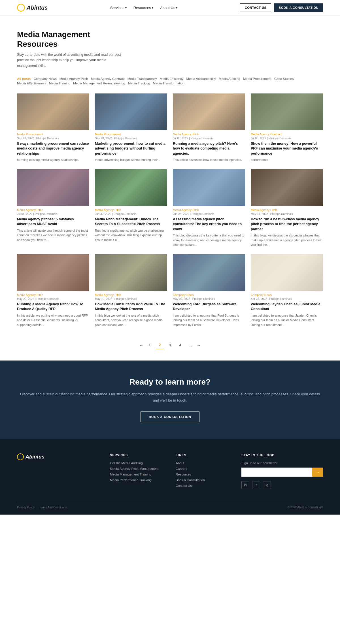 The width and height of the screenshot is (340, 644). What do you see at coordinates (60, 83) in the screenshot?
I see `filter-media-training: Media Training` at bounding box center [60, 83].